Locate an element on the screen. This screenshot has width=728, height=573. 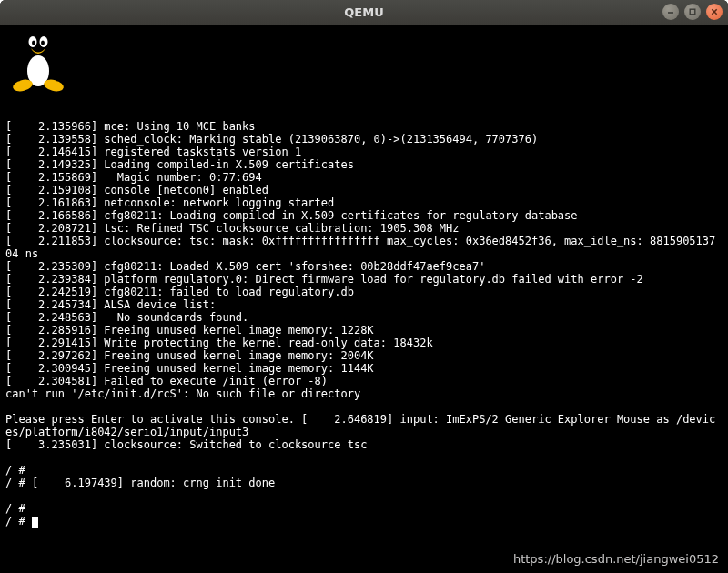
minimize-button is located at coordinates (671, 12).